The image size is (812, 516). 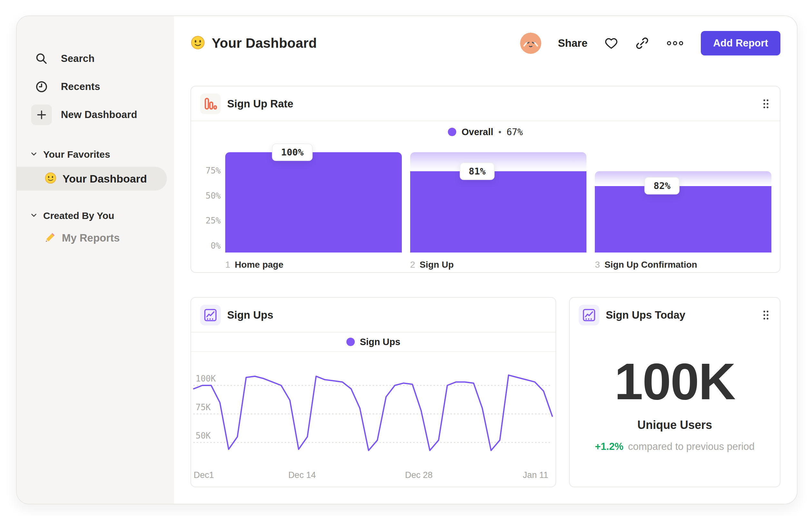 What do you see at coordinates (95, 115) in the screenshot?
I see `sidebar-item-new-dashboard: New Dashboard` at bounding box center [95, 115].